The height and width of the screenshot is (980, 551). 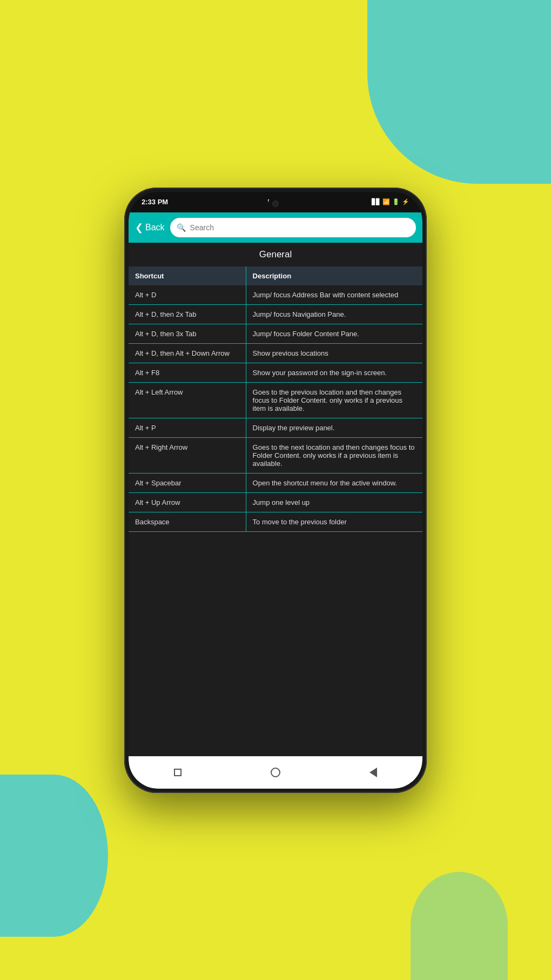 What do you see at coordinates (187, 295) in the screenshot?
I see `shortcut-cell: Alt + D` at bounding box center [187, 295].